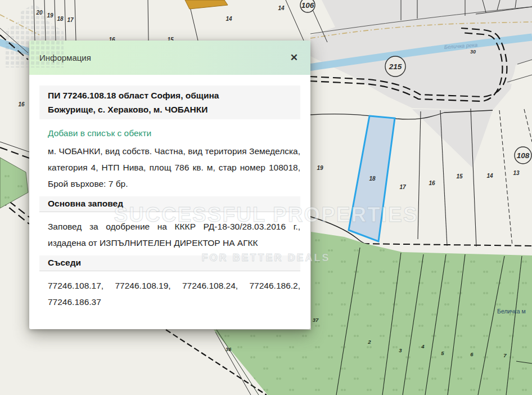 The image size is (532, 395). I want to click on popup-header: Информация ✕, so click(170, 57).